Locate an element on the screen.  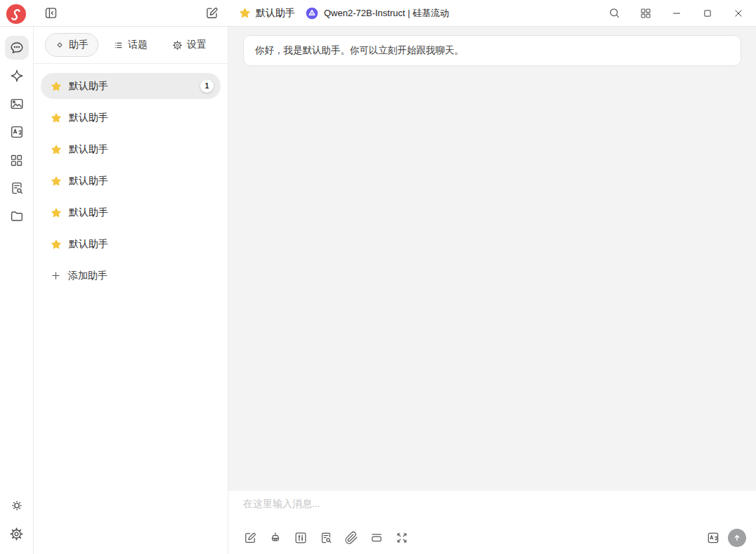
close-icon is located at coordinates (738, 13).